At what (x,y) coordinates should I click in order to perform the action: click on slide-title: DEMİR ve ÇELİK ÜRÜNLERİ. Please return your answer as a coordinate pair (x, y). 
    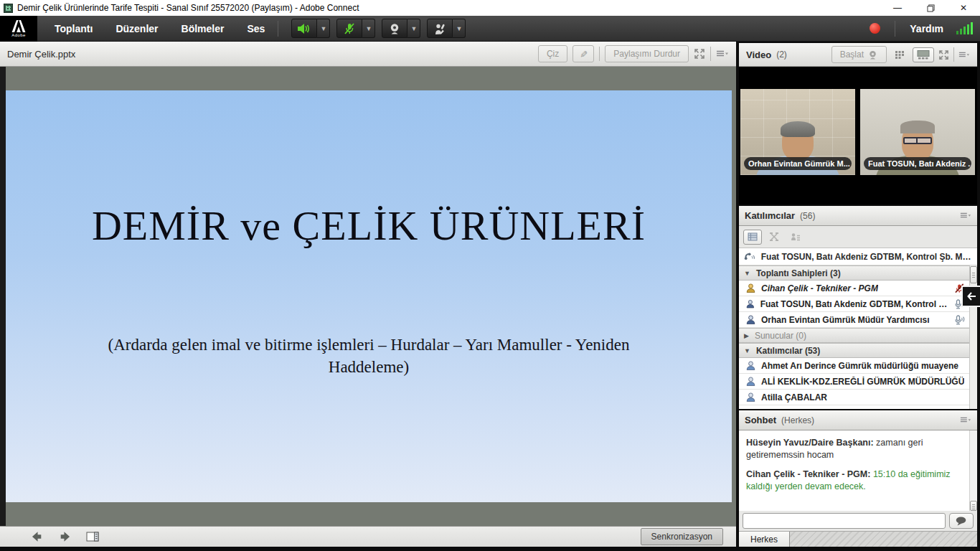
    Looking at the image, I should click on (369, 225).